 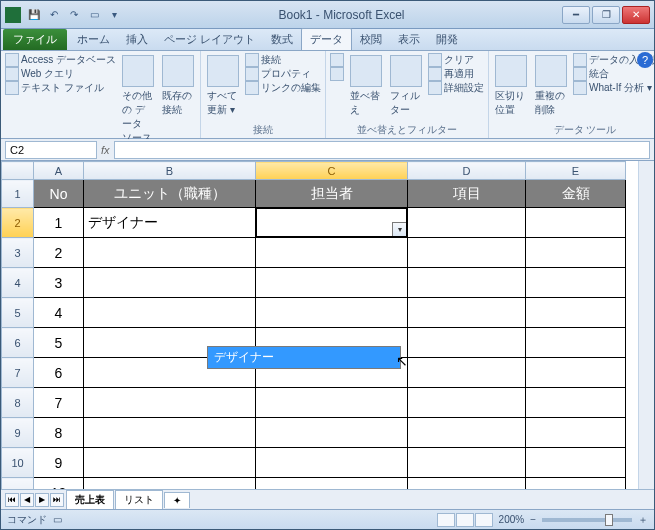 What do you see at coordinates (332, 313) in the screenshot?
I see `cell-C5` at bounding box center [332, 313].